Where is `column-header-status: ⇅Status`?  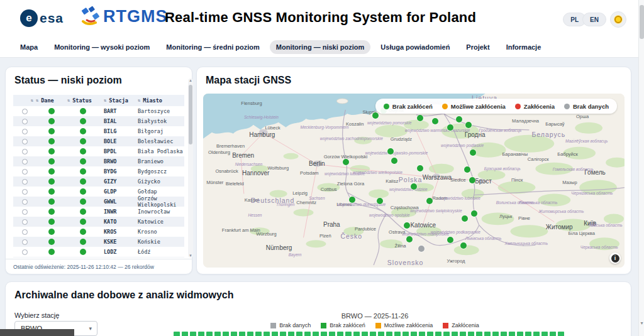
column-header-status: ⇅Status is located at coordinates (83, 100).